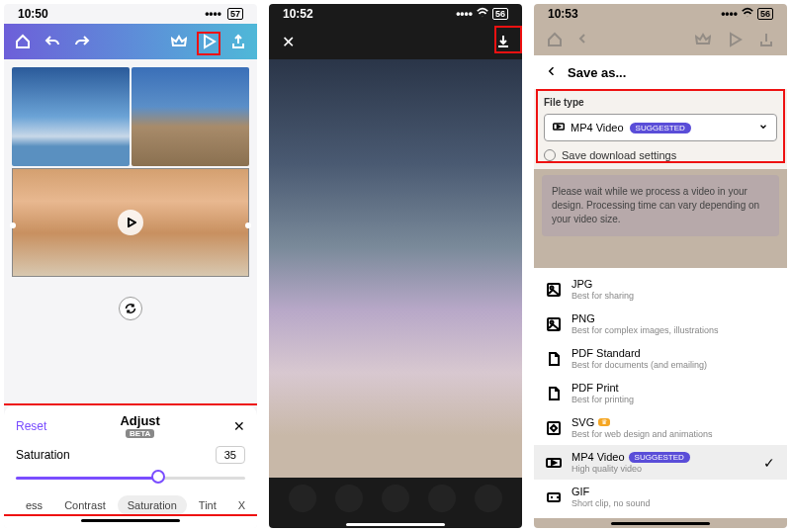  Describe the element at coordinates (673, 284) in the screenshot. I see `format-name: JPG` at that location.